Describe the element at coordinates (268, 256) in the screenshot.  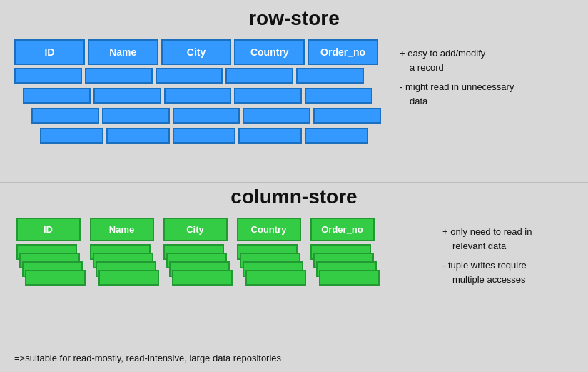
I see `cs-group-country: Country` at that location.